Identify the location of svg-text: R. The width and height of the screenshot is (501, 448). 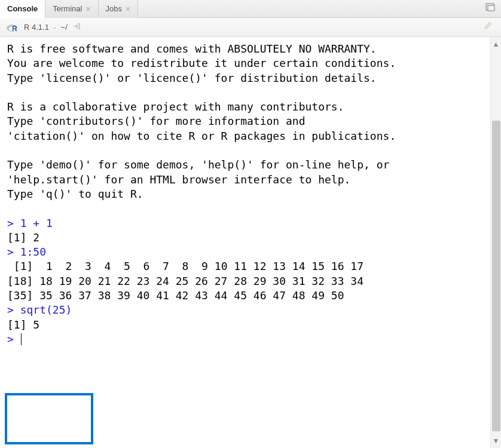
(14, 29).